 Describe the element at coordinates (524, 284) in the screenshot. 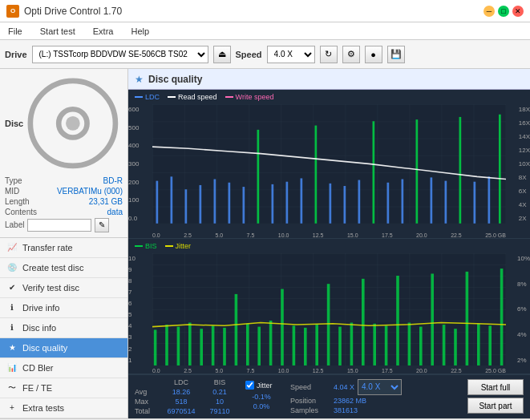

I see `y2r-8pct: 8%` at that location.